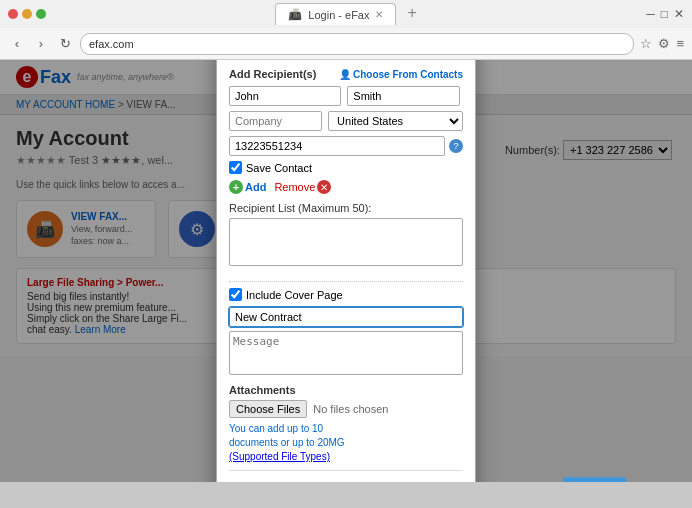 This screenshot has height=508, width=692. I want to click on attachments-row: Choose Files No files chosen, so click(346, 409).